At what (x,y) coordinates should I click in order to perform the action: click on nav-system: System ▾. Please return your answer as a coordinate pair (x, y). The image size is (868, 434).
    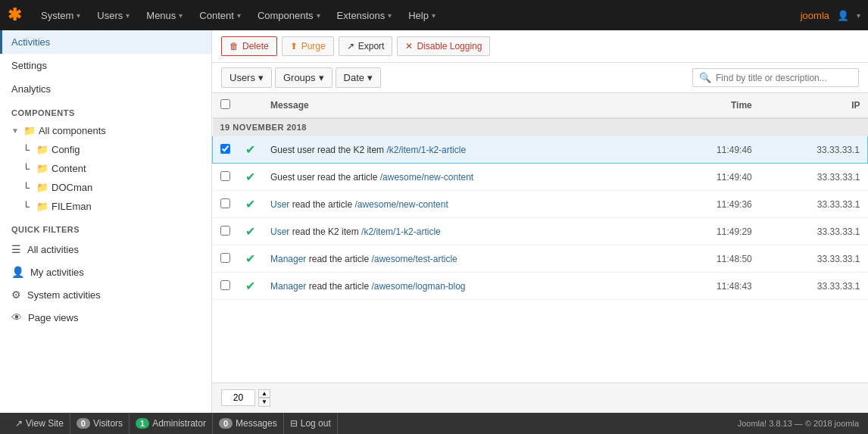
    Looking at the image, I should click on (61, 15).